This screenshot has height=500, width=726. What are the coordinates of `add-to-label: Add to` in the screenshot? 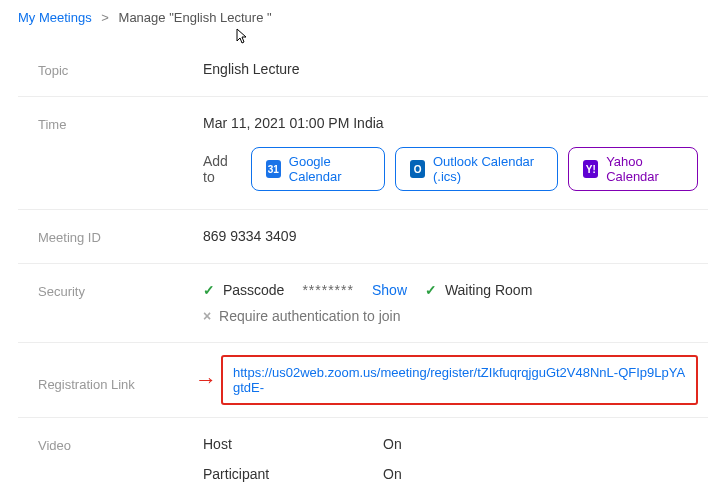 It's located at (220, 169).